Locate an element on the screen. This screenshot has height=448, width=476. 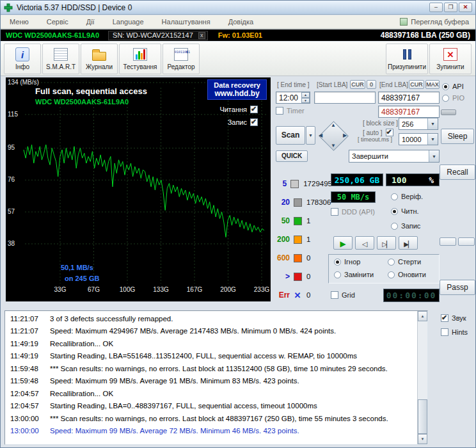
editor-button: Редактор is located at coordinates (181, 59).